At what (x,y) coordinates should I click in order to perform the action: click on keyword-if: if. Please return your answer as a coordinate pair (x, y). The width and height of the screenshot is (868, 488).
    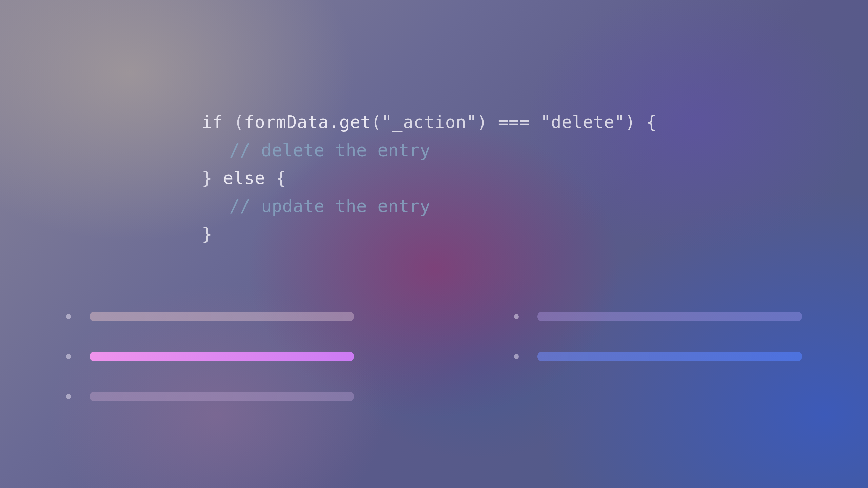
    Looking at the image, I should click on (212, 122).